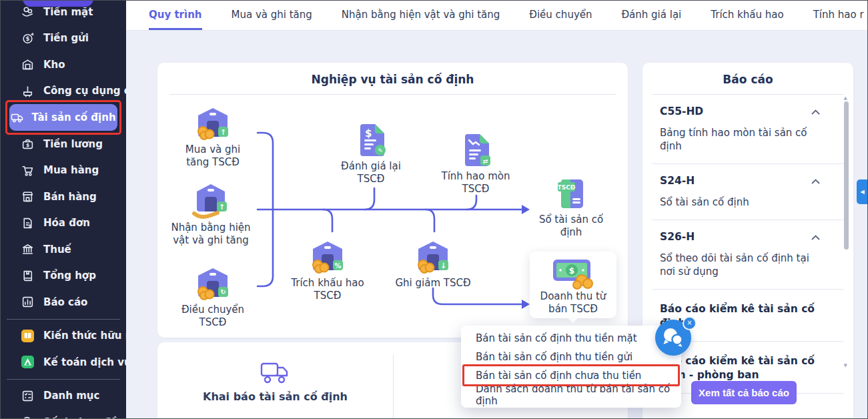 This screenshot has height=419, width=868. I want to click on report-code-s24h: S24-H, so click(740, 181).